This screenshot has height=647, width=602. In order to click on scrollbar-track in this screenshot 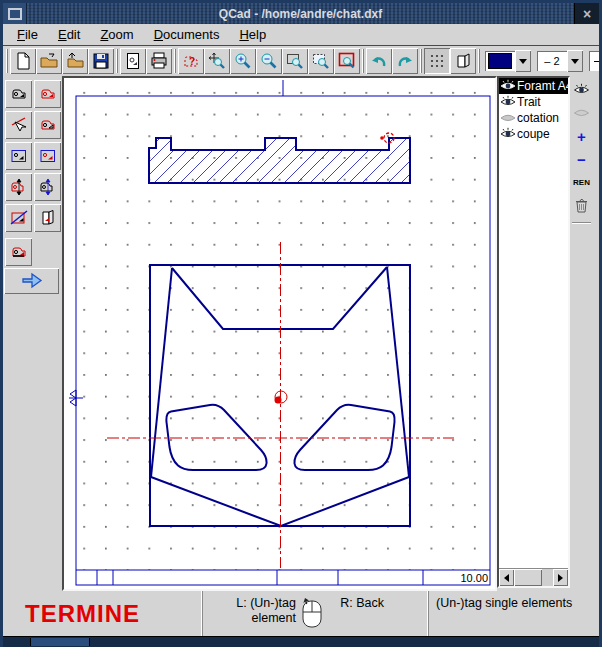, I will do `click(548, 578)`.